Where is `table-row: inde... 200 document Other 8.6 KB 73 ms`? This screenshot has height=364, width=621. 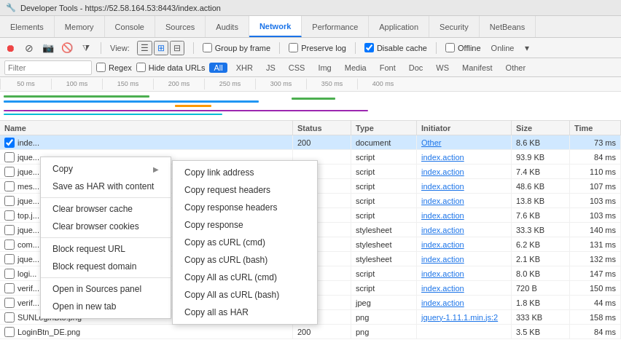
table-row: inde... 200 document Other 8.6 KB 73 ms is located at coordinates (310, 143).